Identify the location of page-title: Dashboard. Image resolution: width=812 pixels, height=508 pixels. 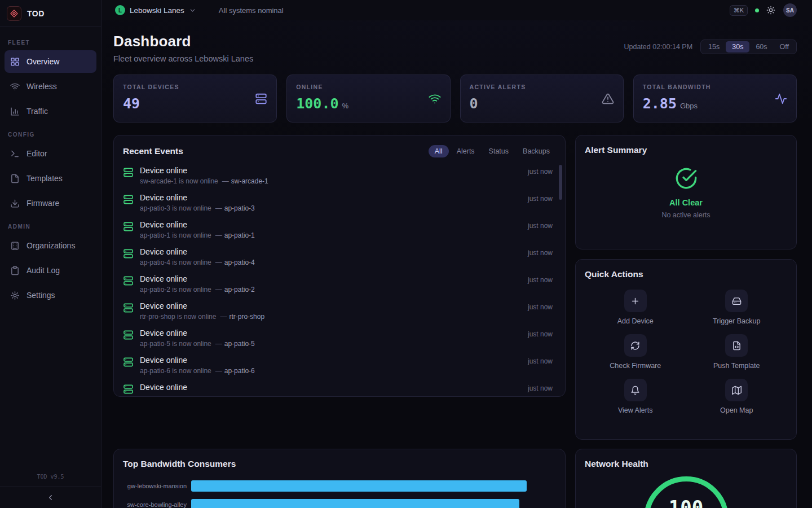
(183, 42).